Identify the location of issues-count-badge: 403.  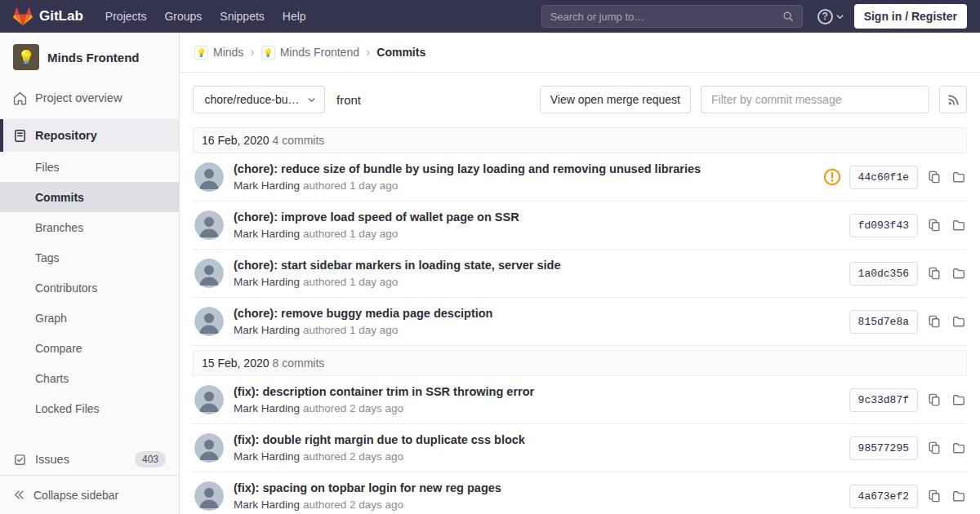
(150, 459).